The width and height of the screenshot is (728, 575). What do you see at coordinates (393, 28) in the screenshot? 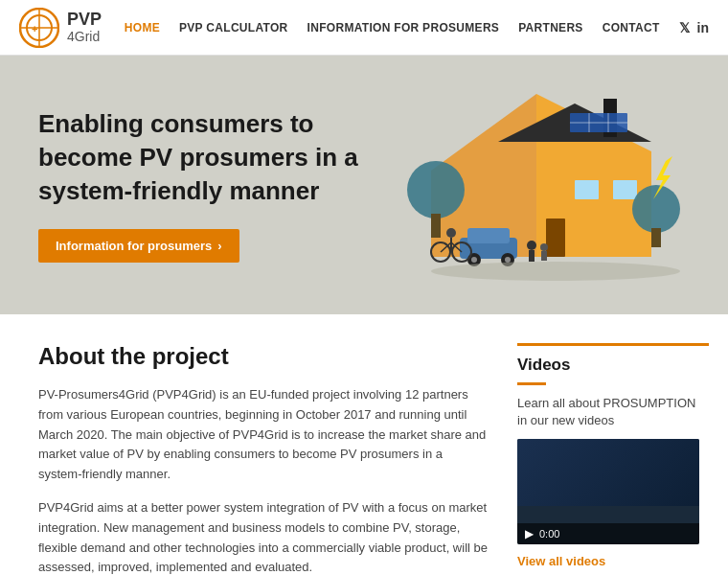
I see `main-nav: HOME PVP CALCULATOR INFORMATION FOR PROS…` at bounding box center [393, 28].